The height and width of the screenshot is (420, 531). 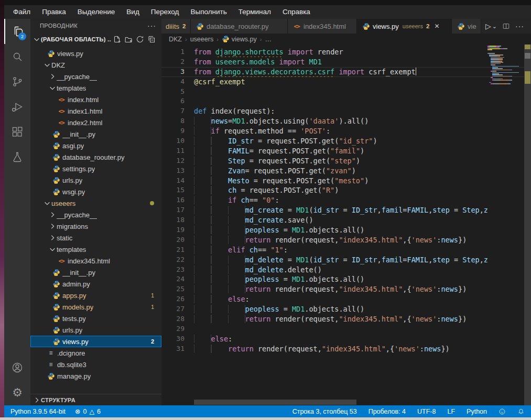 What do you see at coordinates (17, 132) in the screenshot?
I see `extensions-icon` at bounding box center [17, 132].